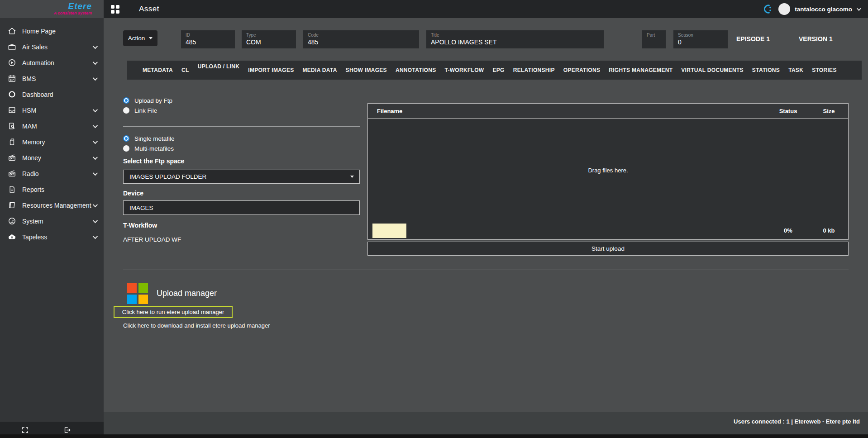 The image size is (868, 438). Describe the element at coordinates (12, 62) in the screenshot. I see `play-circle-icon` at that location.